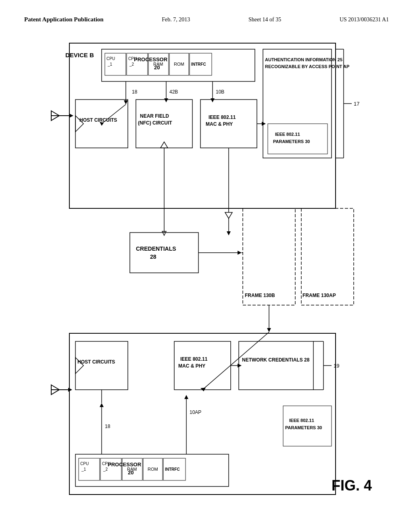 The image size is (413, 532). Describe the element at coordinates (96, 362) in the screenshot. I see `host-circuits-hub: HOST CIRCUITS` at that location.